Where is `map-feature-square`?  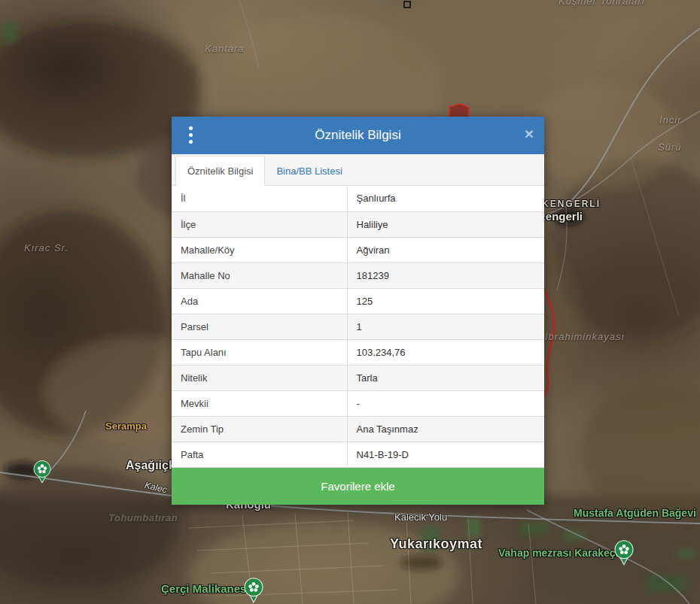 map-feature-square is located at coordinates (407, 5).